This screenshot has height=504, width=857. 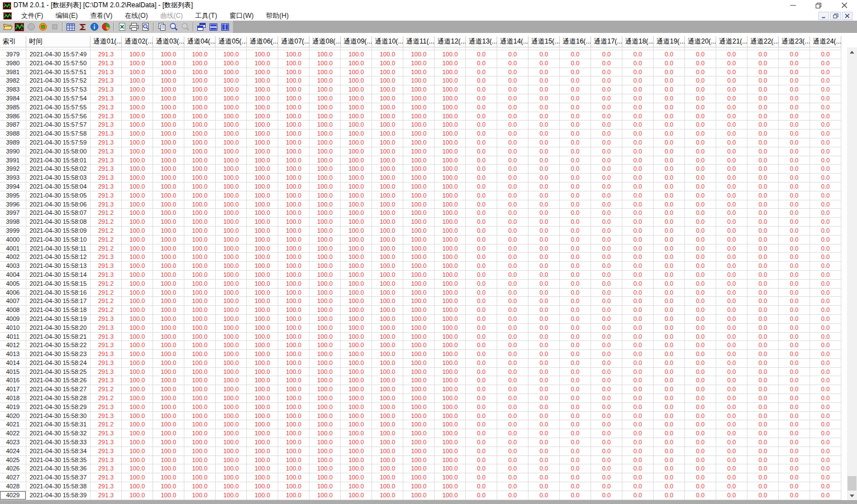 I want to click on cell-time: 2021-04-30 15:58:36, so click(x=58, y=469).